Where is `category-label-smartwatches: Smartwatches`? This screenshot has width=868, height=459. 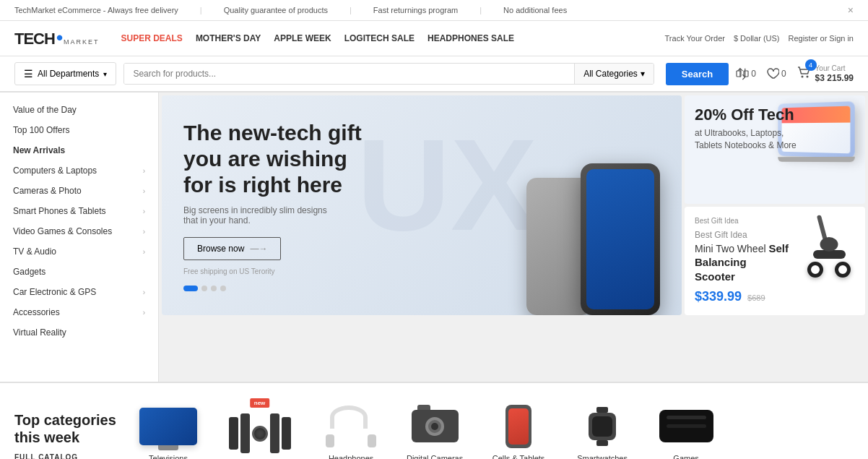 category-label-smartwatches: Smartwatches is located at coordinates (602, 457).